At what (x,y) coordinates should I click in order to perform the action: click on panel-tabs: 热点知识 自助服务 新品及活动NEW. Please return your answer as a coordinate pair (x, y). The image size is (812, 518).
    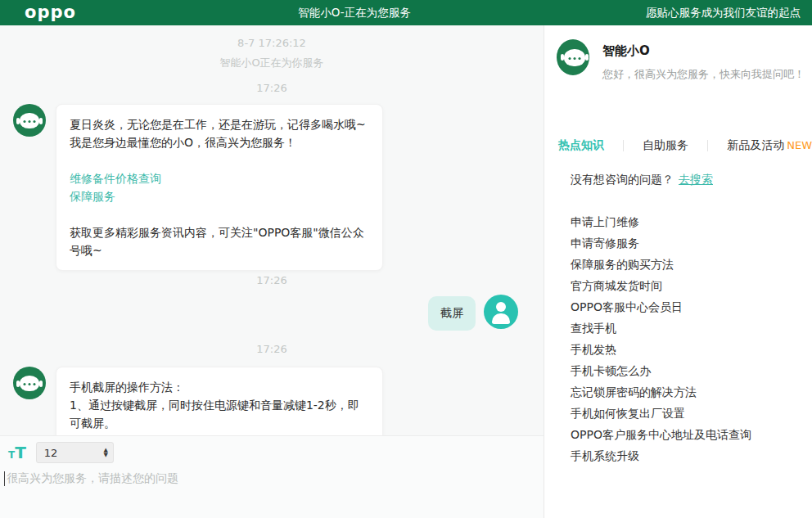
    Looking at the image, I should click on (685, 146).